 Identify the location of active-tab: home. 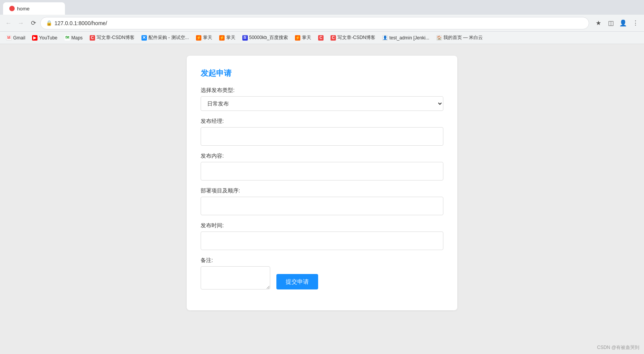
(34, 9).